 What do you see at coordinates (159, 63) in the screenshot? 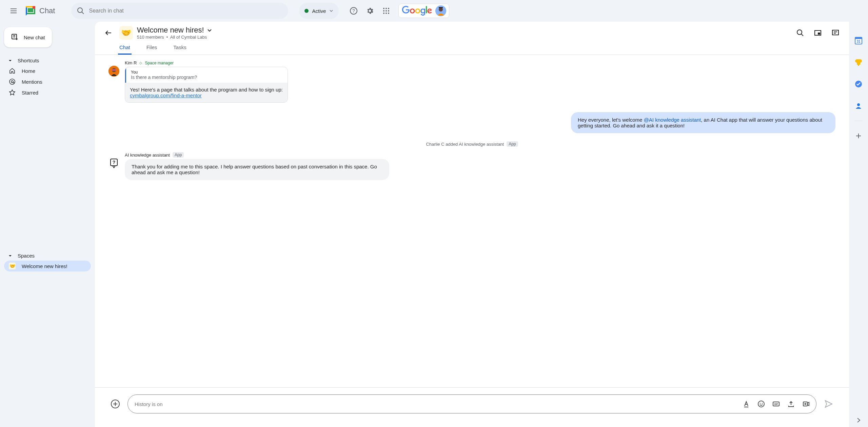
I see `author-role: Space manager` at bounding box center [159, 63].